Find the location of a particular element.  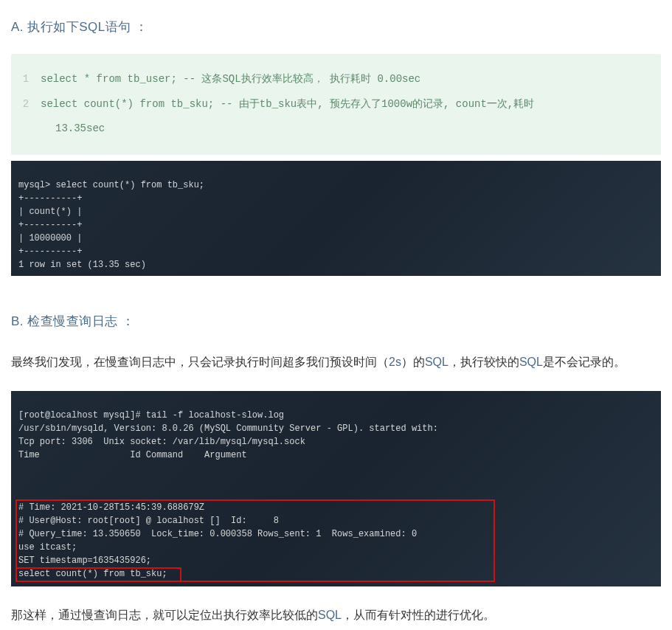

paragraph-2: 那这样，通过慢查询日志，就可以定位出执行效率比较低的SQL，从而有针对性的进行优… is located at coordinates (336, 615).